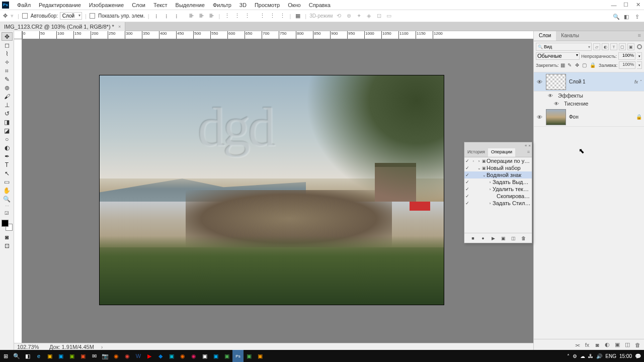  I want to click on dist-1-icon: ⋮, so click(227, 16).